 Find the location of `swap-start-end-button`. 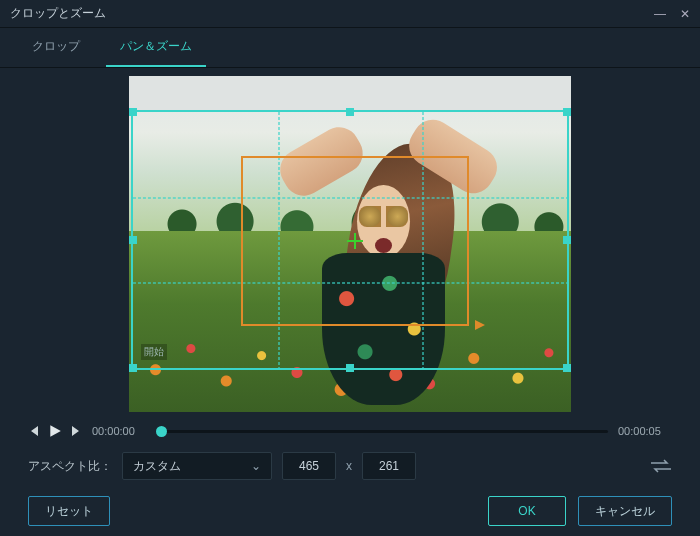

swap-start-end-button is located at coordinates (661, 466).